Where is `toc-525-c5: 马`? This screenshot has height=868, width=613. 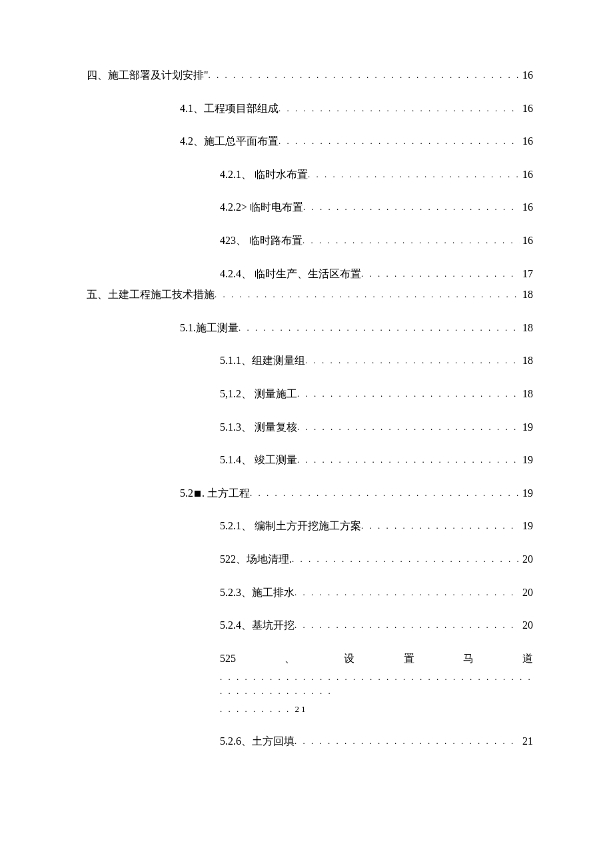 toc-525-c5: 马 is located at coordinates (468, 659).